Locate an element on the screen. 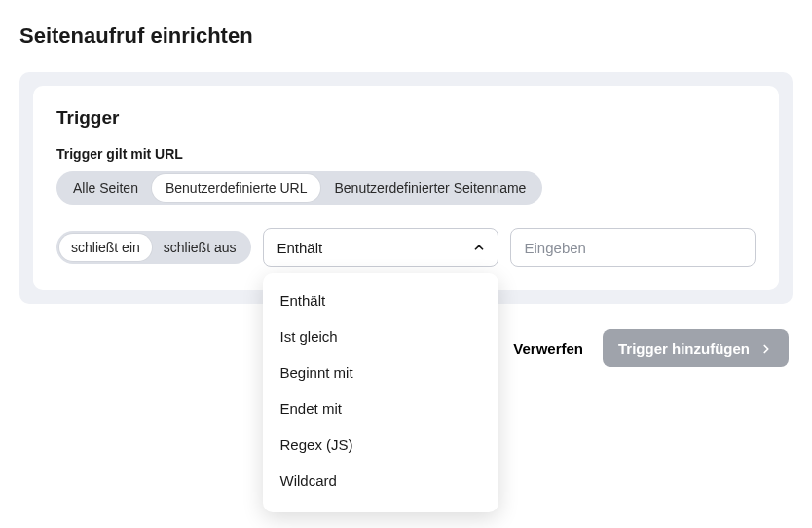  url-section-label: Trigger gilt mit URL is located at coordinates (406, 154).